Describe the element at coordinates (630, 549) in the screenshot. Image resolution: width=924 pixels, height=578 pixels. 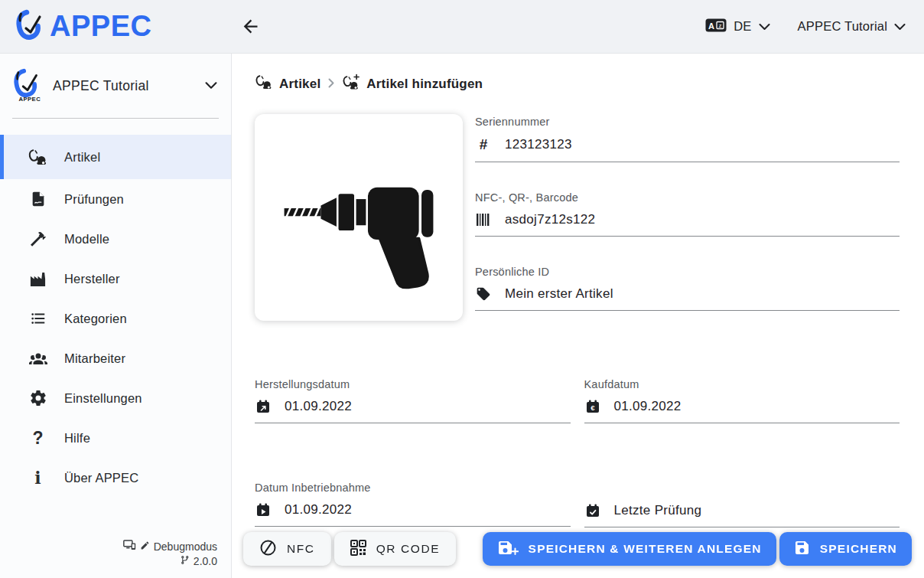
I see `save-and-create-another-button: SPEICHERN & WEITEREN ANLEGEN` at that location.